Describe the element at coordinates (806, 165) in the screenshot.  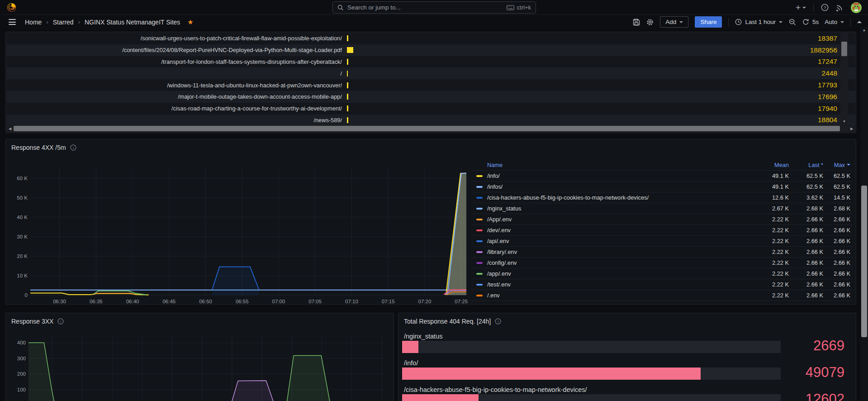
I see `legend-header-last: Last *` at that location.